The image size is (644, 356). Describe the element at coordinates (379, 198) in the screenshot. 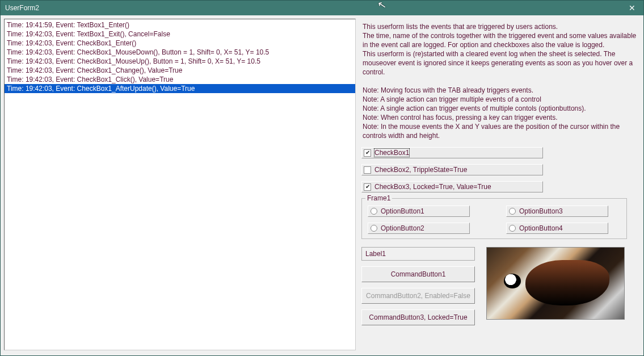

I see `frame-legend: Frame1` at that location.